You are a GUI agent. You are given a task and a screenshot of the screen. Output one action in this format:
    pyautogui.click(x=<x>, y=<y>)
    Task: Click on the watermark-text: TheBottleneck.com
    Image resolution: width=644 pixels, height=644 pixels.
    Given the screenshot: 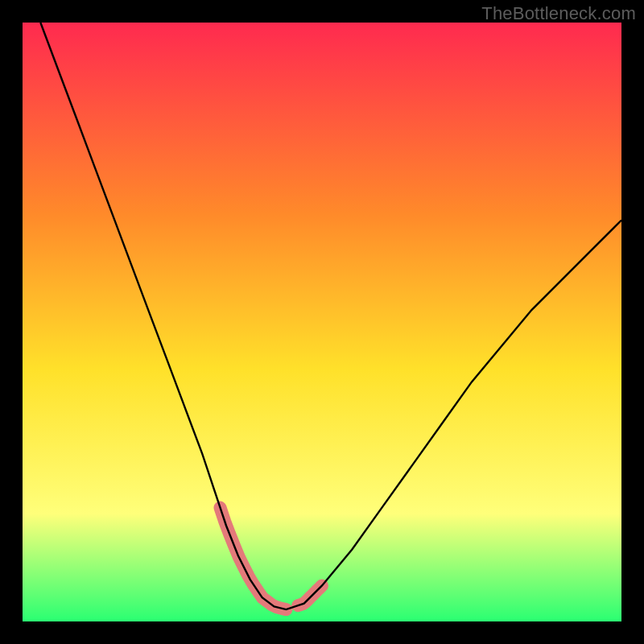 What is the action you would take?
    pyautogui.click(x=559, y=14)
    